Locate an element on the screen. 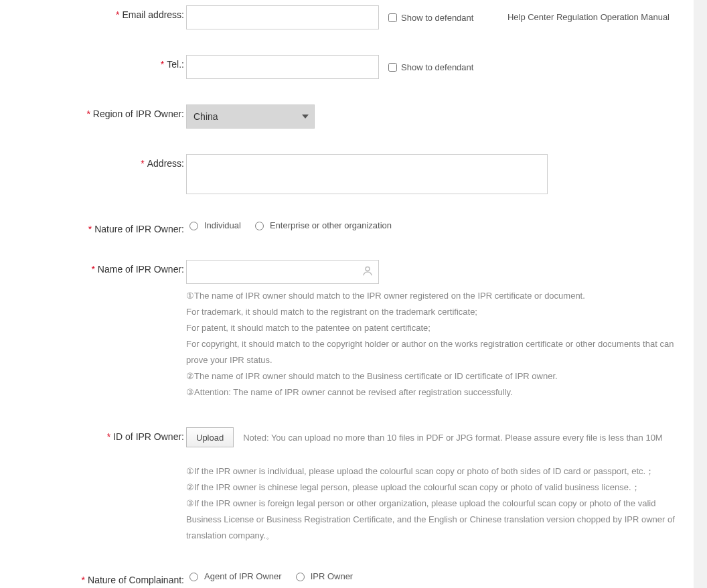  show-to-defendant-email-checkbox is located at coordinates (392, 17).